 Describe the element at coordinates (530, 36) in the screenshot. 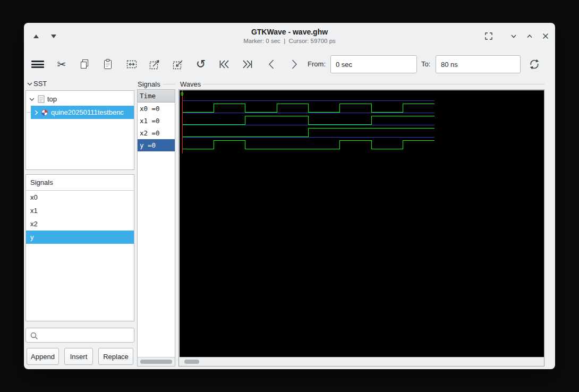

I see `maximize-icon` at that location.